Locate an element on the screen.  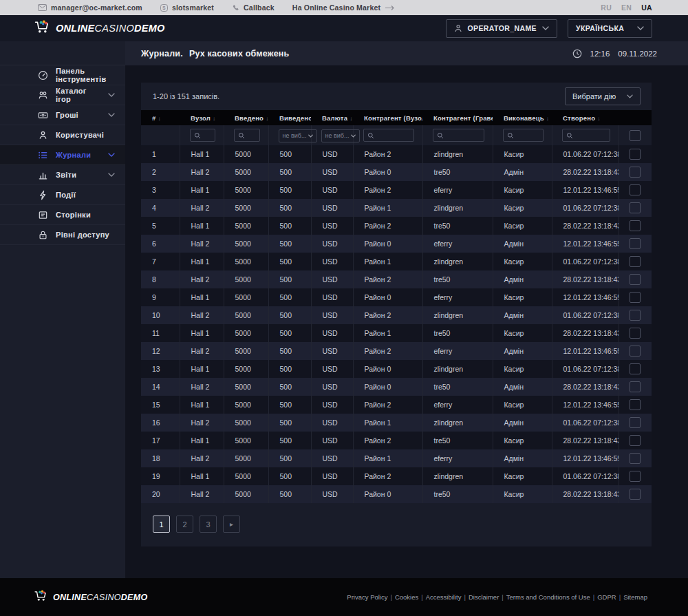
column-header-counterparty-player: Контрагент (Гравець)↓ is located at coordinates (458, 118).